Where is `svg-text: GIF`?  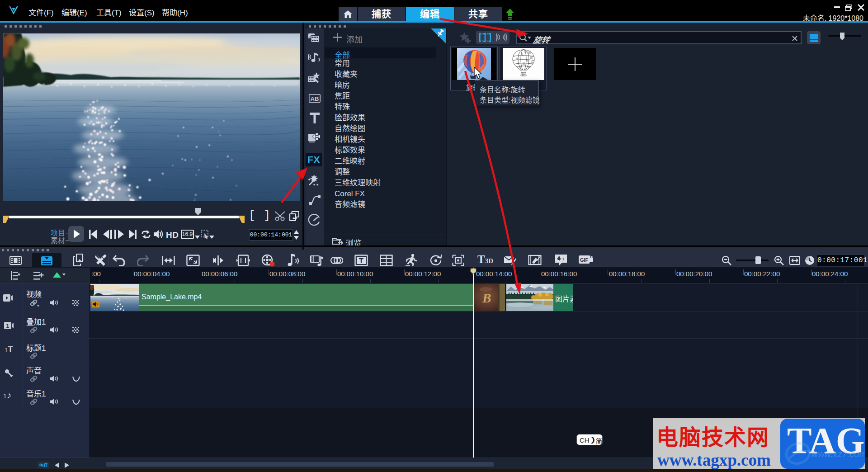
svg-text: GIF is located at coordinates (584, 260).